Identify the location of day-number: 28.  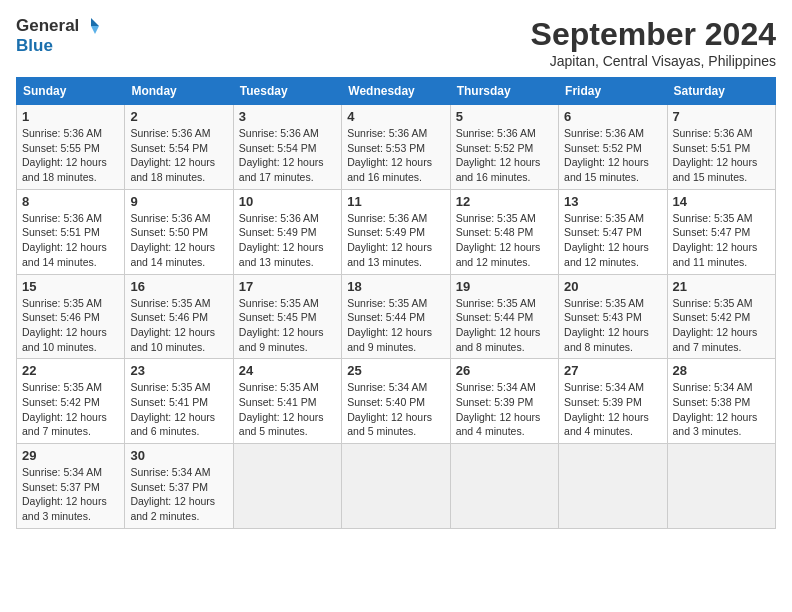
(722, 370).